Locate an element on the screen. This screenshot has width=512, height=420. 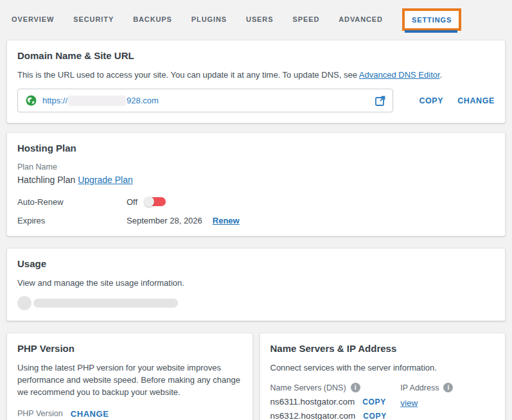
php-change-button: CHANGE is located at coordinates (90, 414).